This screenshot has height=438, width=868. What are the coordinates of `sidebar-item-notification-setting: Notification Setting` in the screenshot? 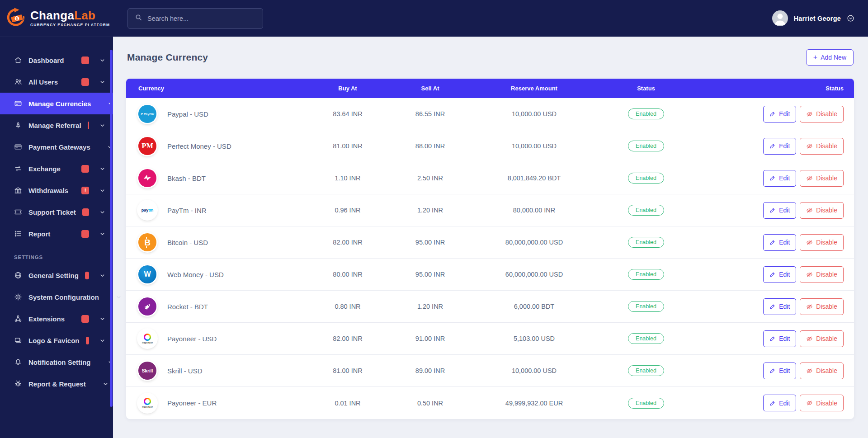 It's located at (57, 362).